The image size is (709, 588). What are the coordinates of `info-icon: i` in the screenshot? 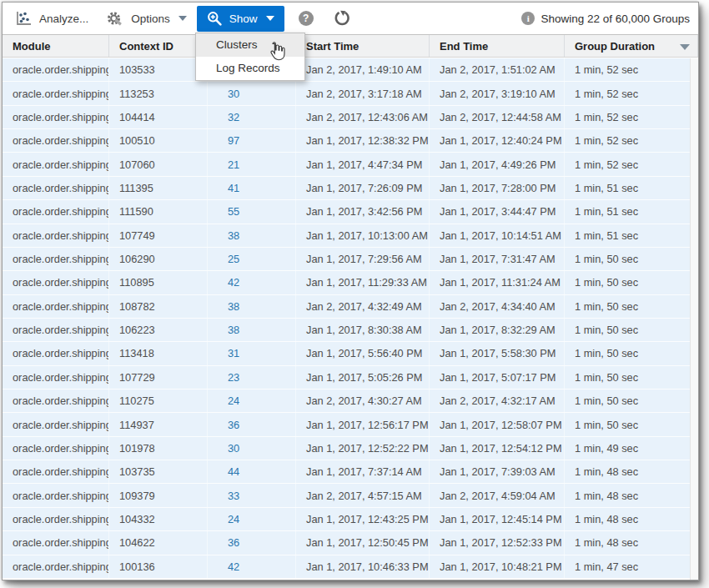 It's located at (528, 18).